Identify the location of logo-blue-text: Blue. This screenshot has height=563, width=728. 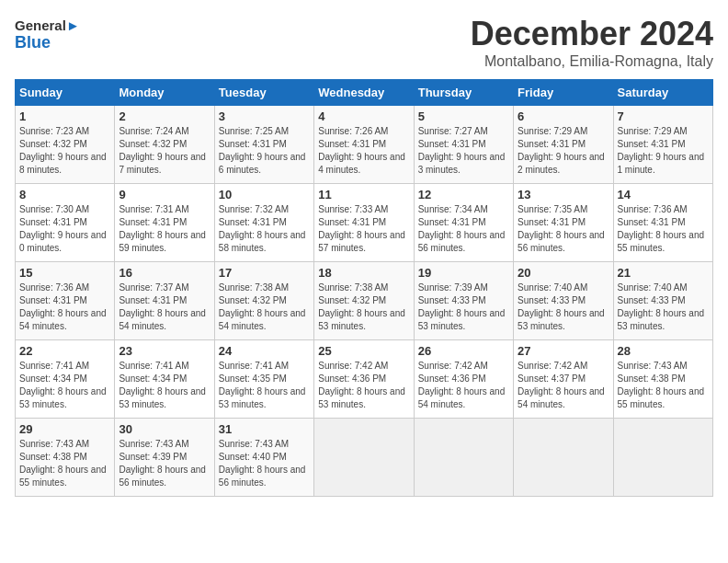
(33, 42).